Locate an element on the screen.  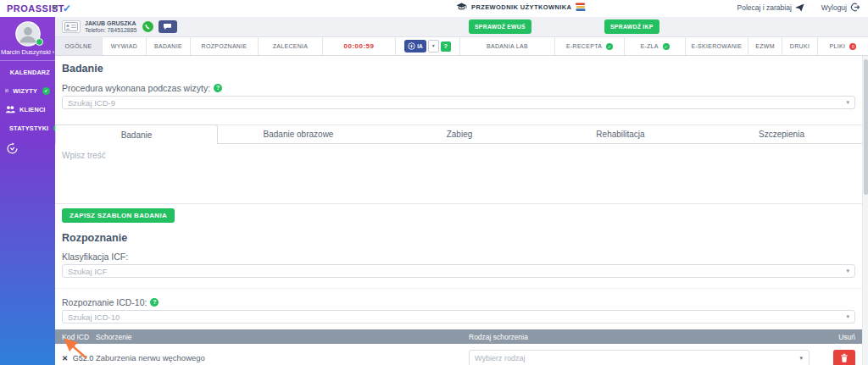
tab-badania-lab: BADANIA LAB is located at coordinates (508, 46).